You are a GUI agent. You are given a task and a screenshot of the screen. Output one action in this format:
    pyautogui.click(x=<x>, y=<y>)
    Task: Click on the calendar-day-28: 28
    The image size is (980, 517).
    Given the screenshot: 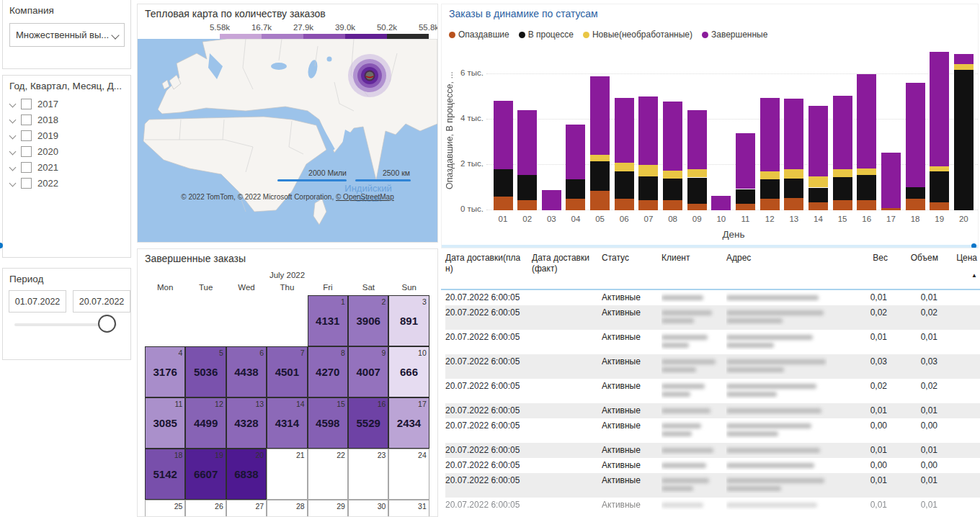 What is the action you would take?
    pyautogui.click(x=287, y=508)
    